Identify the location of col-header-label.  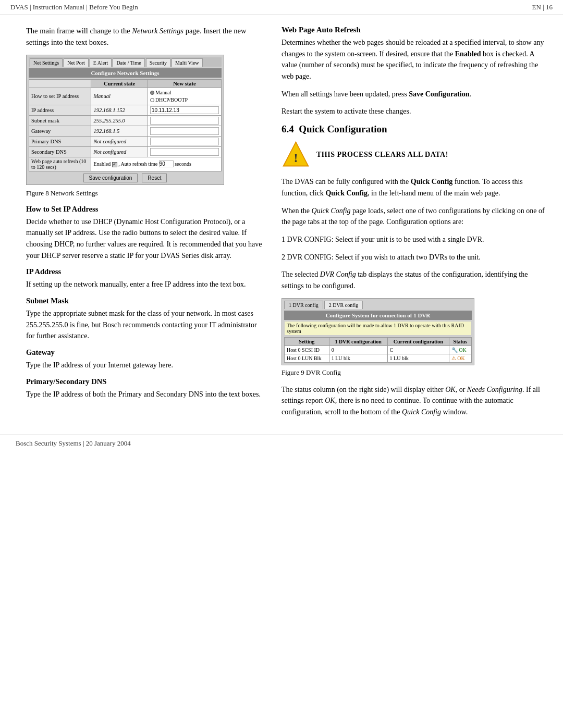
(60, 83).